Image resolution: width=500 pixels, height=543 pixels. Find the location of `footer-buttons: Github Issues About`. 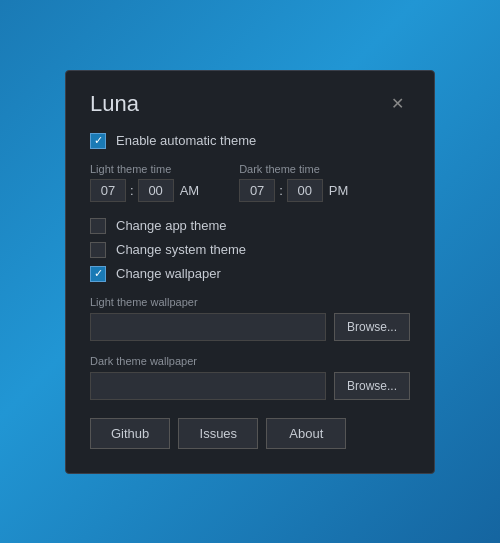

footer-buttons: Github Issues About is located at coordinates (250, 434).